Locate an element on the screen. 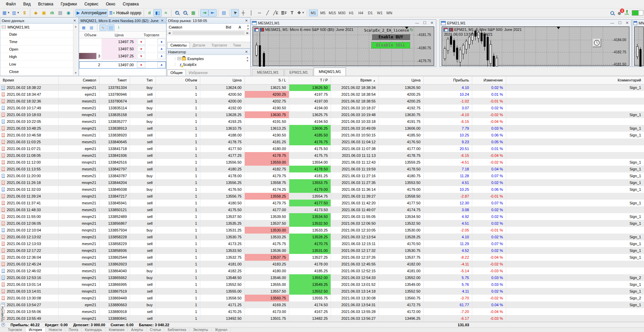  history-col-12: Комментарий is located at coordinates (575, 80).